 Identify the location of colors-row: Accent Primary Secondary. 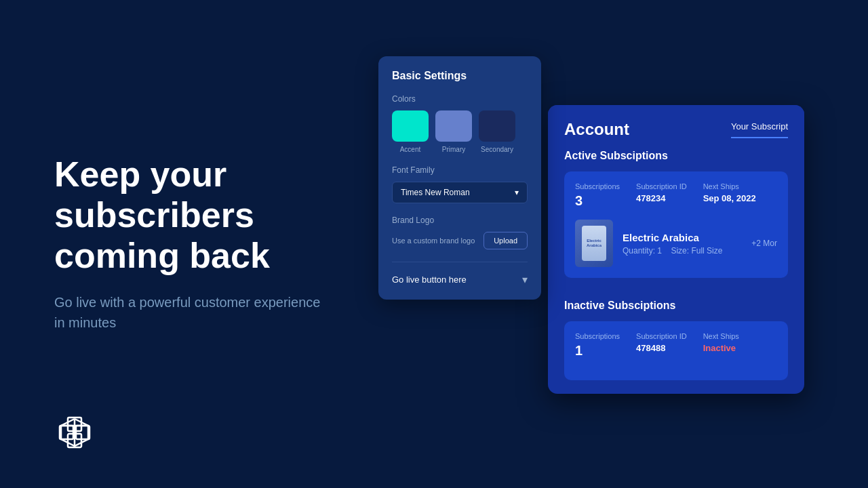
(460, 131).